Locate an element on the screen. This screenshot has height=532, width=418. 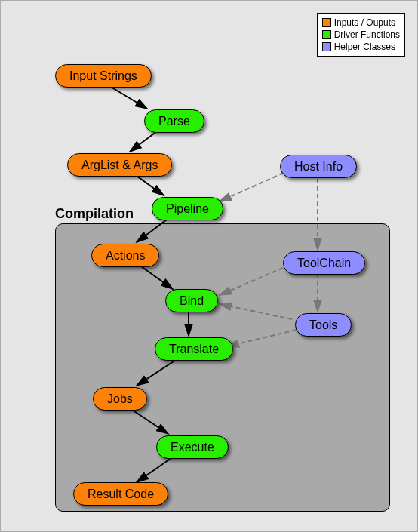
legend-row-driver: Driver Functions is located at coordinates (361, 35).